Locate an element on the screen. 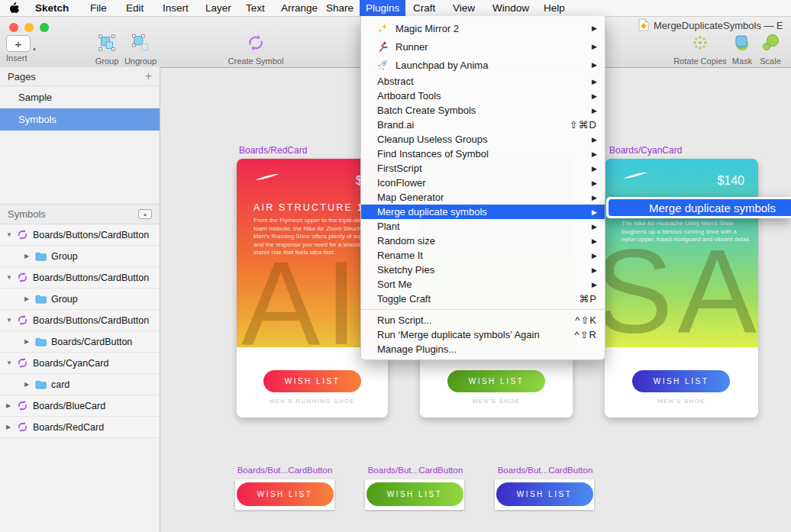 Image resolution: width=791 pixels, height=532 pixels. menu-item-merge-duplicate-symbols: Merge duplicate symbols ▶ is located at coordinates (483, 212).